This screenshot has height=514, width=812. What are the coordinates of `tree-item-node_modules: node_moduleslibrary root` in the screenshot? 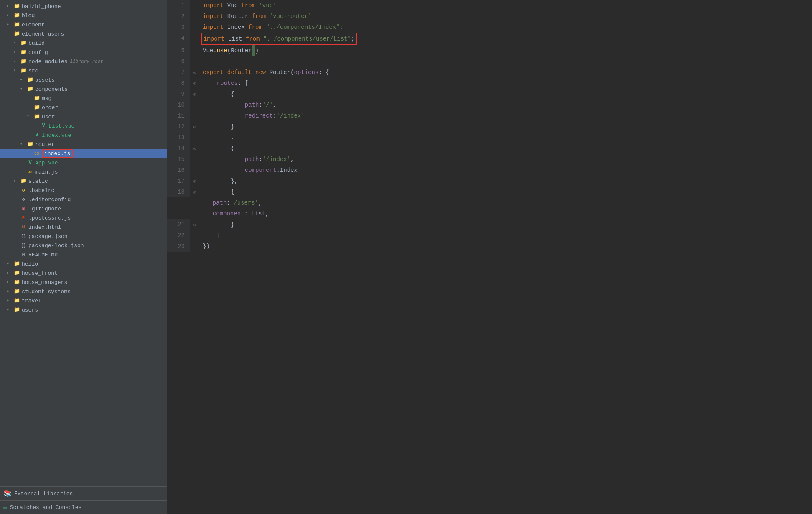 It's located at (84, 61).